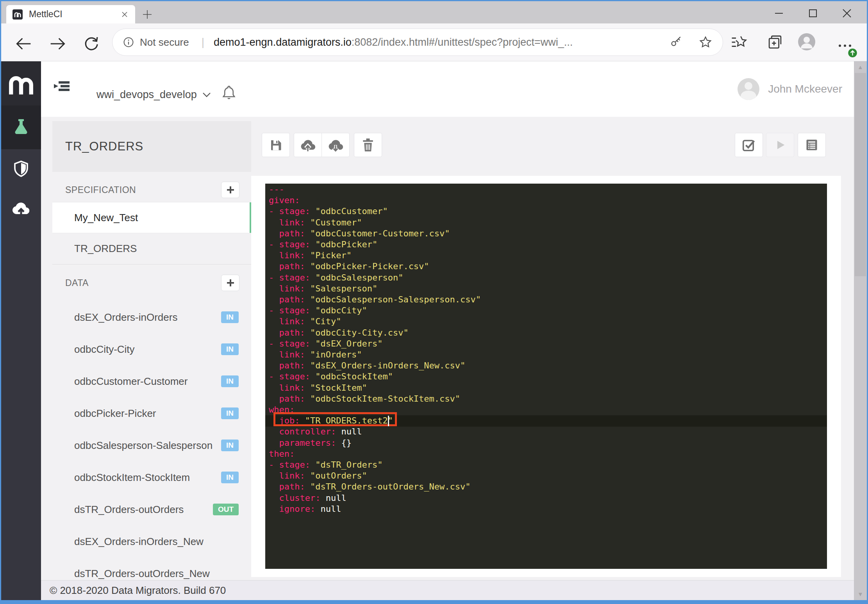  Describe the element at coordinates (276, 145) in the screenshot. I see `save-button` at that location.